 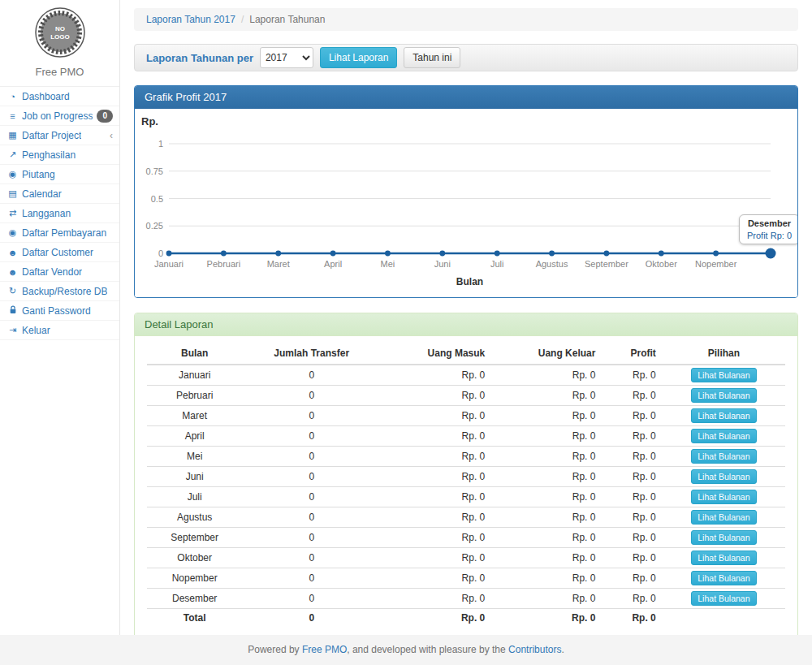 What do you see at coordinates (60, 214) in the screenshot?
I see `sidebar-item-langganan: ⇄ Langganan` at bounding box center [60, 214].